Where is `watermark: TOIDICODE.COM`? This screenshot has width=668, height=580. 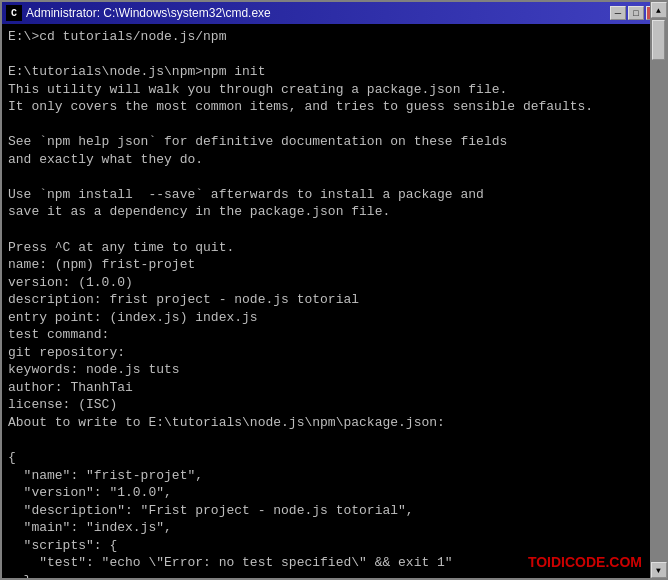 watermark: TOIDICODE.COM is located at coordinates (585, 562).